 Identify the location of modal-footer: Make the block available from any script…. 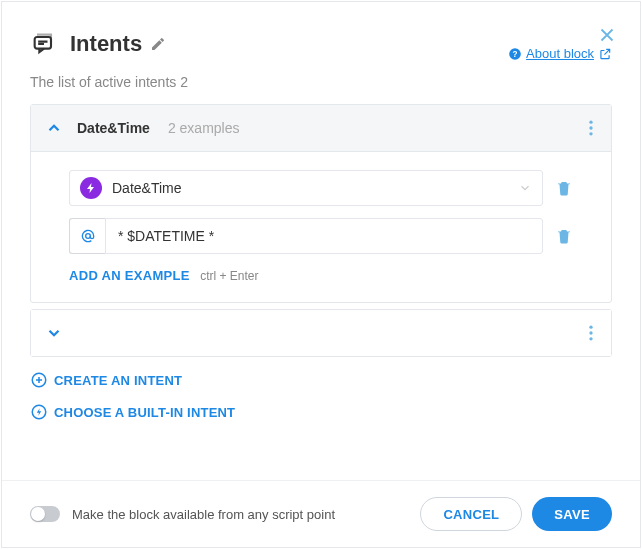
(321, 514).